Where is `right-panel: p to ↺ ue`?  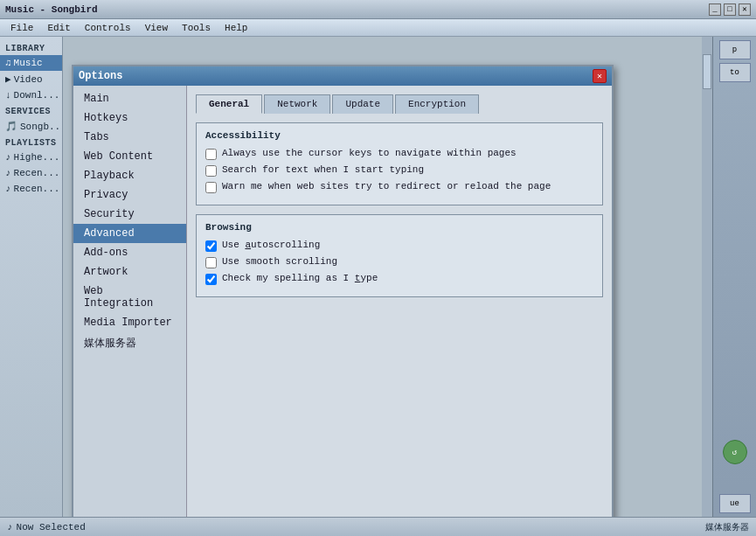
right-panel: p to ↺ ue is located at coordinates (734, 276).